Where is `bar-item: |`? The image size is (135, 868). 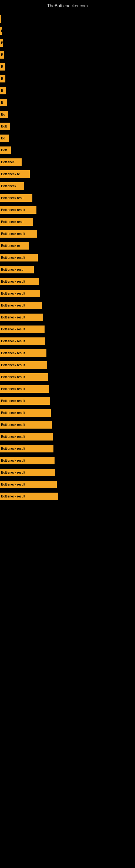 bar-item: | is located at coordinates (1, 19).